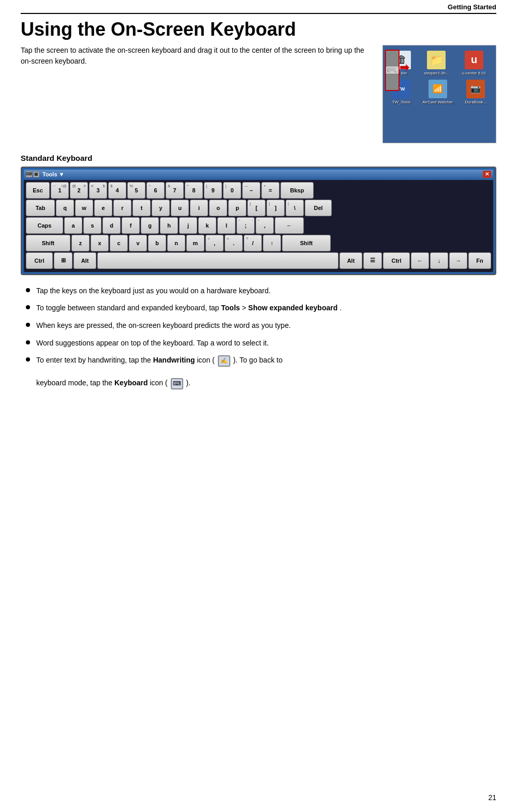 Image resolution: width=517 pixels, height=812 pixels. What do you see at coordinates (252, 190) in the screenshot?
I see `key-minus: —–` at bounding box center [252, 190].